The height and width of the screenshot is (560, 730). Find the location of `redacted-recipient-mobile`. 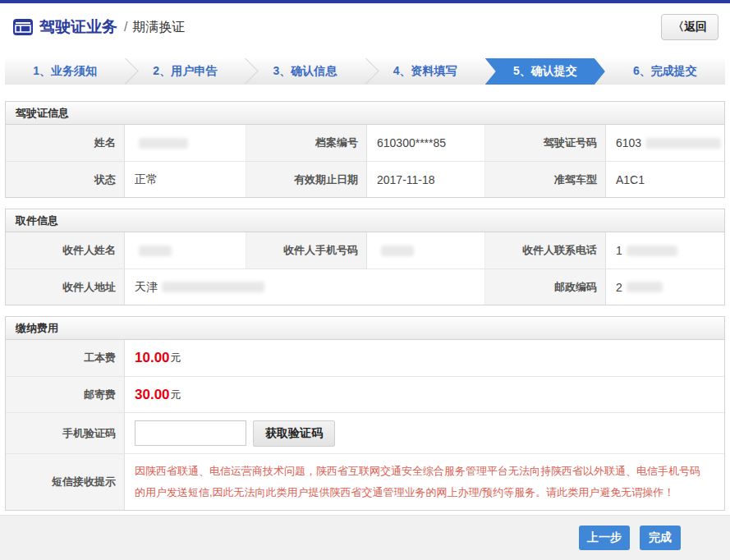

redacted-recipient-mobile is located at coordinates (397, 251).